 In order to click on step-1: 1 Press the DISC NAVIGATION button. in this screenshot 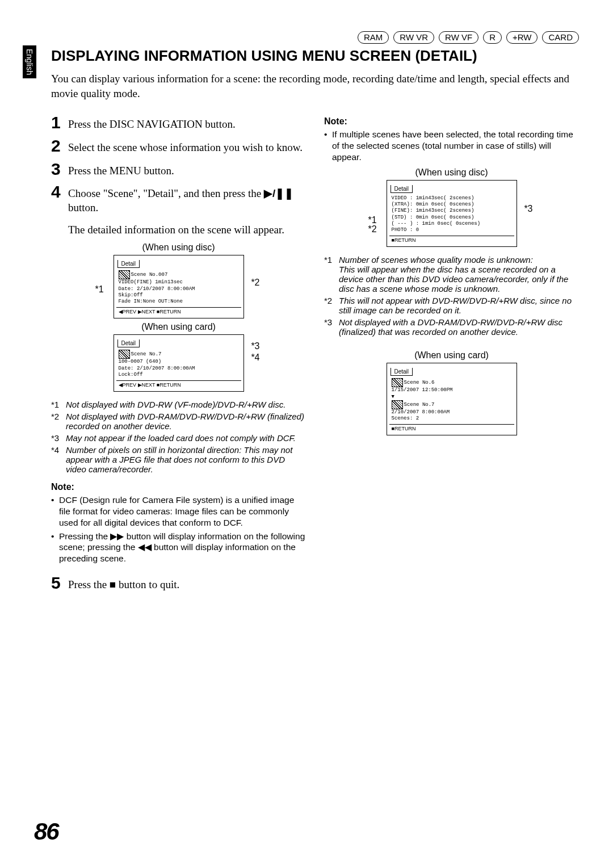, I will do `click(178, 123)`.